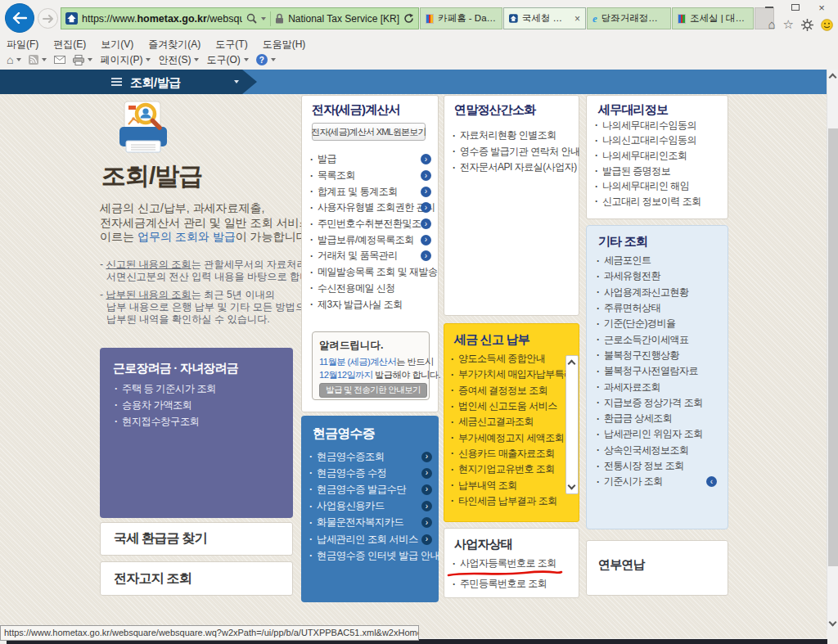  What do you see at coordinates (572, 425) in the screenshot?
I see `section-scrollbar` at bounding box center [572, 425].